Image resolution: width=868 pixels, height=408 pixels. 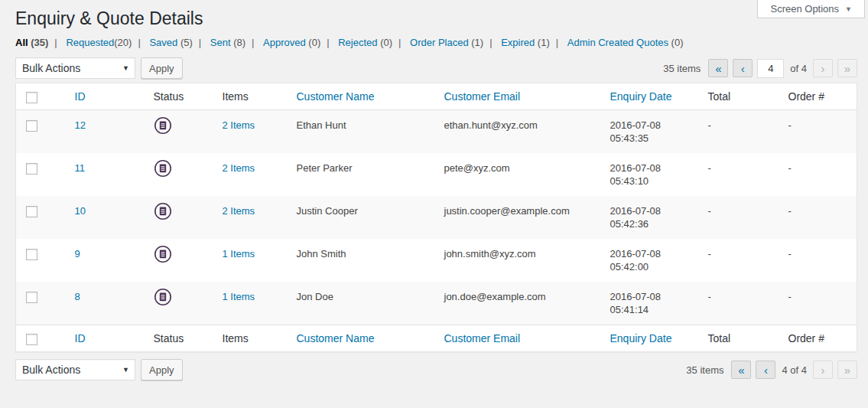 What do you see at coordinates (362, 303) in the screenshot?
I see `customer-name: Jon Doe` at bounding box center [362, 303].